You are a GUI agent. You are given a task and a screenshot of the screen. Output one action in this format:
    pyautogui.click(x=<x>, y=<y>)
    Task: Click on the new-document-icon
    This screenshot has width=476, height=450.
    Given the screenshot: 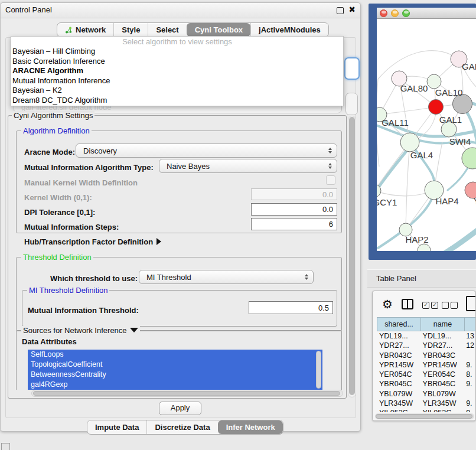 What is the action you would take?
    pyautogui.click(x=471, y=304)
    